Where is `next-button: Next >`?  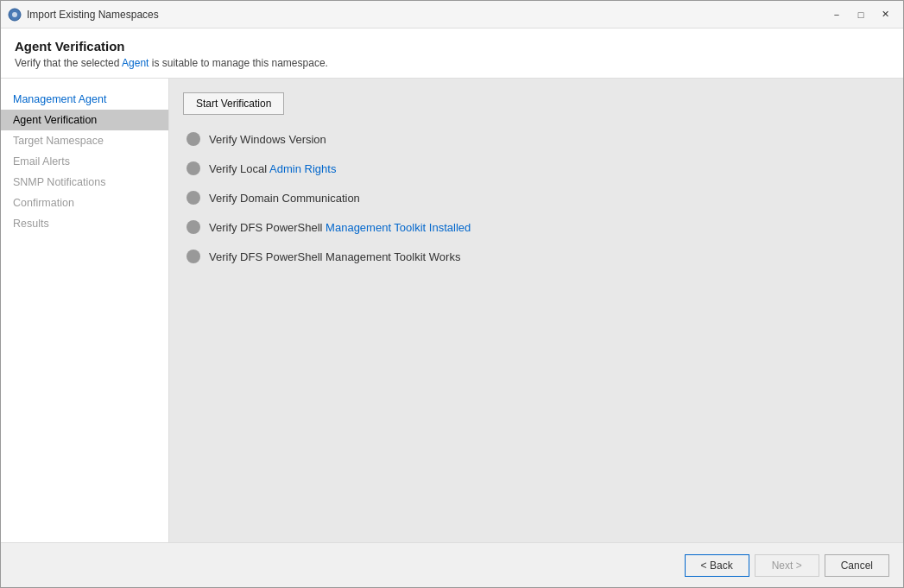 next-button: Next > is located at coordinates (787, 566).